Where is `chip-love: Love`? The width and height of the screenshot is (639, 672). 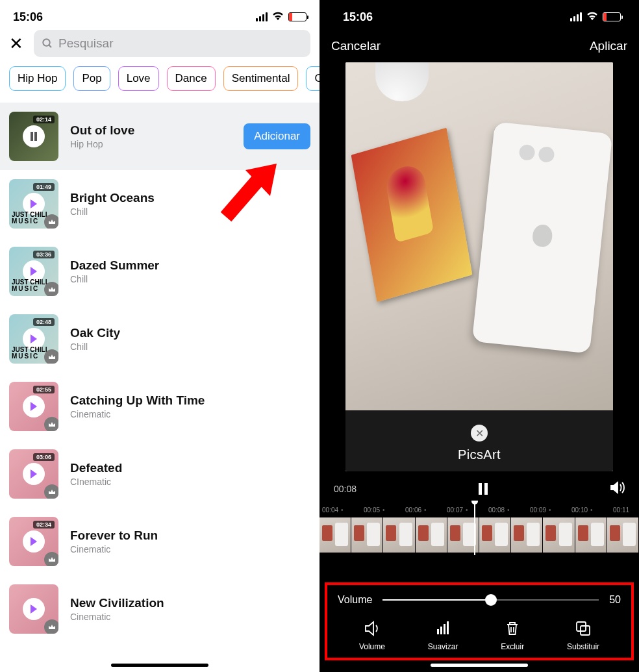 chip-love: Love is located at coordinates (139, 79).